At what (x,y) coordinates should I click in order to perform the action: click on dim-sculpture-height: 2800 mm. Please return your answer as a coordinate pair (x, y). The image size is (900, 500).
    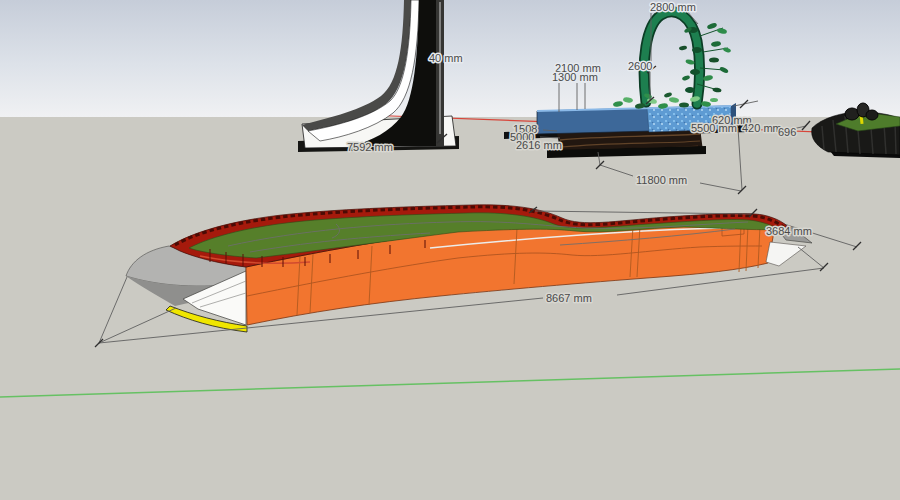
    Looking at the image, I should click on (673, 7).